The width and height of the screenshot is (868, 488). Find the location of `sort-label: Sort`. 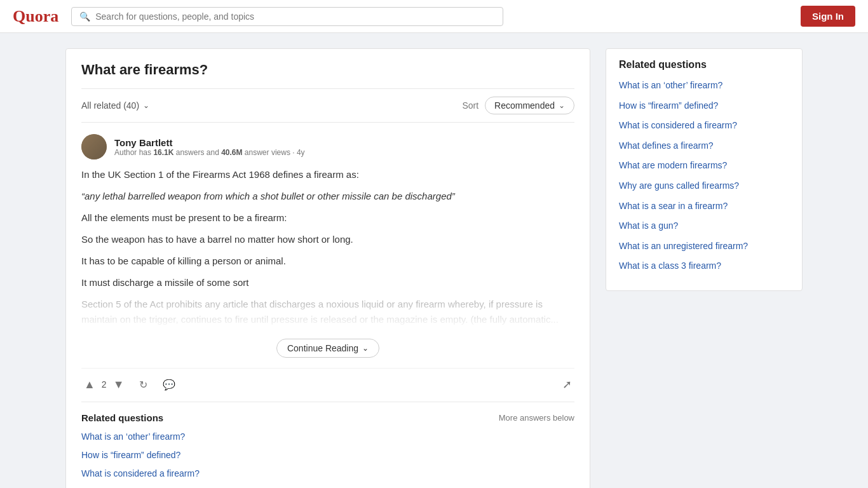

sort-label: Sort is located at coordinates (470, 105).